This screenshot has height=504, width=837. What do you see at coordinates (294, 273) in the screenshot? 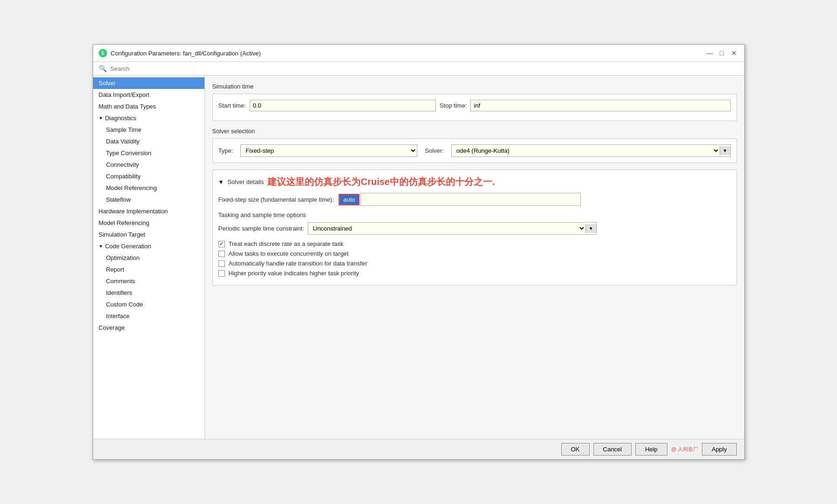
I see `checkbox-label-3: Higher priority value indicates higher t…` at bounding box center [294, 273].